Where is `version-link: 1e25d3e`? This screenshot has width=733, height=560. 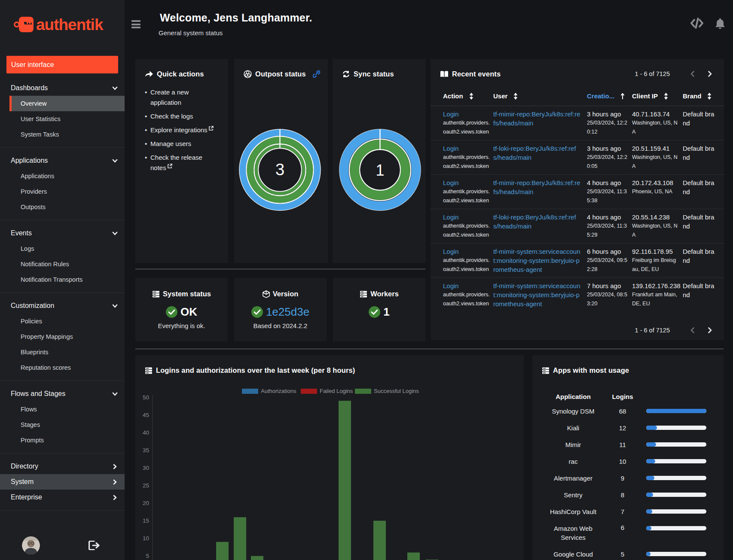
version-link: 1e25d3e is located at coordinates (288, 312).